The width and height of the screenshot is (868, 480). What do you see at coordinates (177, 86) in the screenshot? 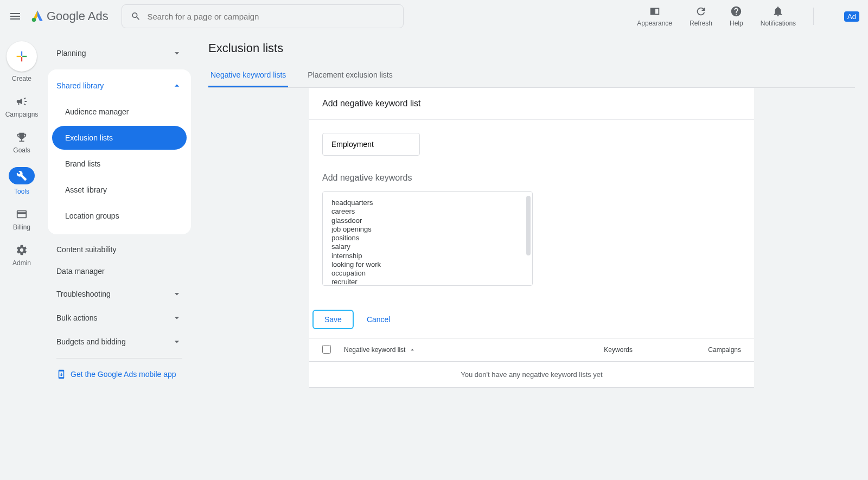
I see `chevron-up-icon` at bounding box center [177, 86].